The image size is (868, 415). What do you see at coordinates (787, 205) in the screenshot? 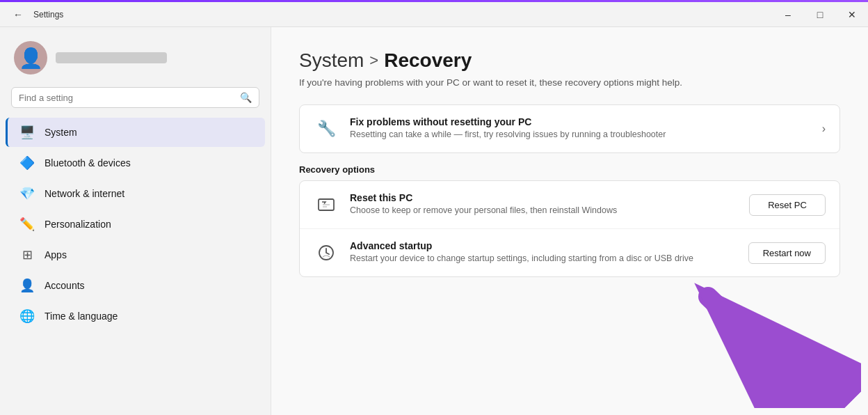
I see `reset-pc-button: Reset PC` at bounding box center [787, 205].